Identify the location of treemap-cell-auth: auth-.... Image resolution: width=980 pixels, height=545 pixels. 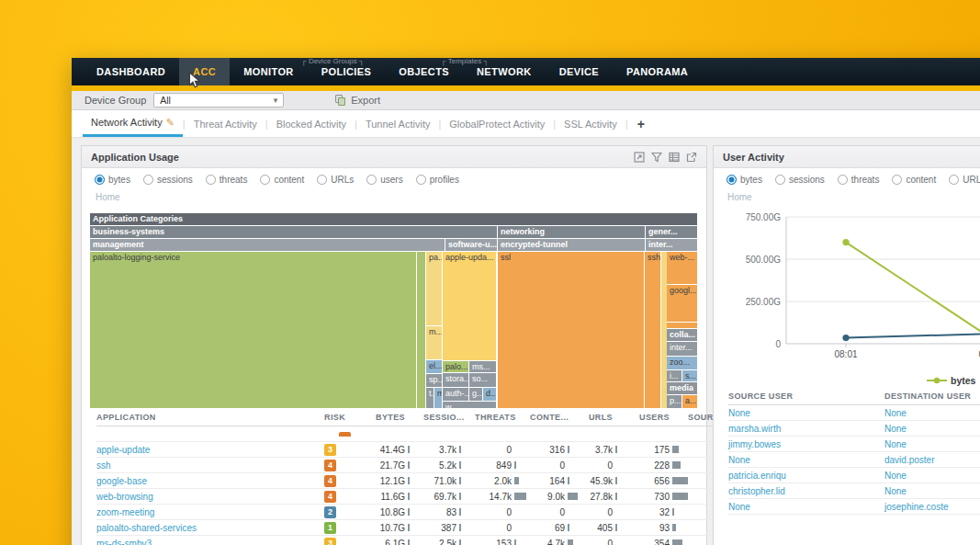
(456, 394).